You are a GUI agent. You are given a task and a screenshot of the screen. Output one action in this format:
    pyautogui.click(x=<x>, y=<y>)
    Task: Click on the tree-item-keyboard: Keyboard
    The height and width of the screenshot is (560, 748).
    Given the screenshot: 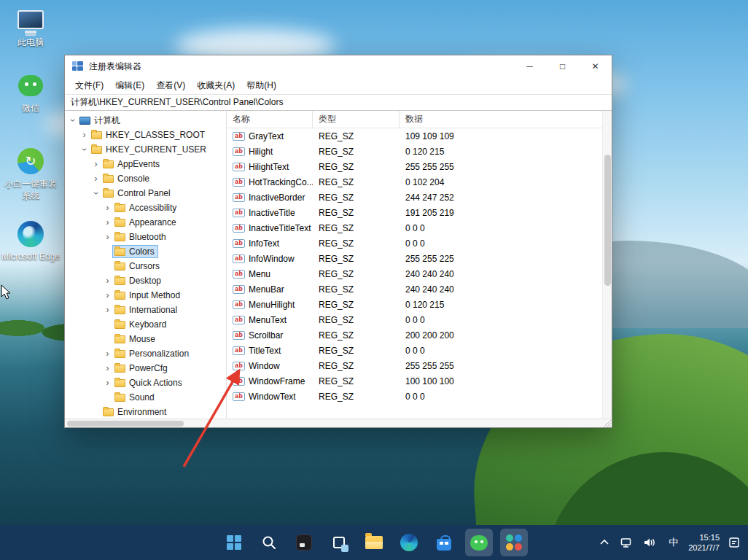 What is the action you would take?
    pyautogui.click(x=146, y=324)
    